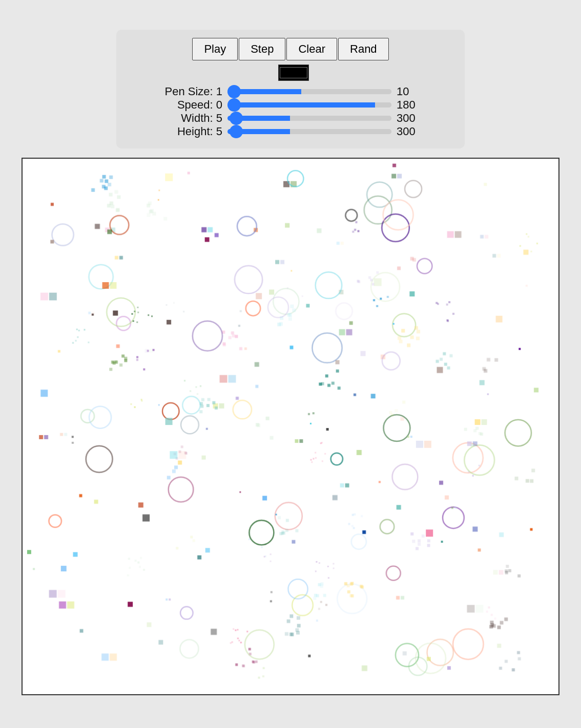  Describe the element at coordinates (291, 89) in the screenshot. I see `controls-panel: PlayStepClearRand Pen Size: 110Speed: 01…` at that location.